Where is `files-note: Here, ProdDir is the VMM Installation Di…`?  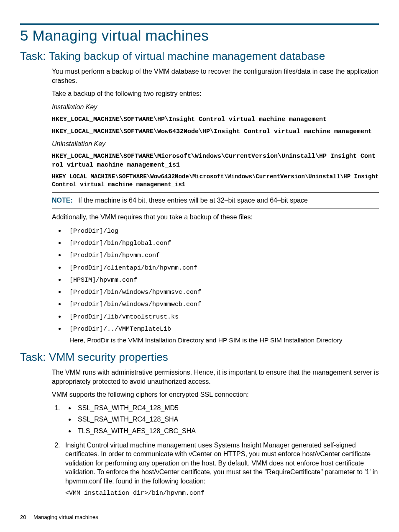
files-note: Here, ProdDir is the VMM Installation Di… is located at coordinates (224, 341).